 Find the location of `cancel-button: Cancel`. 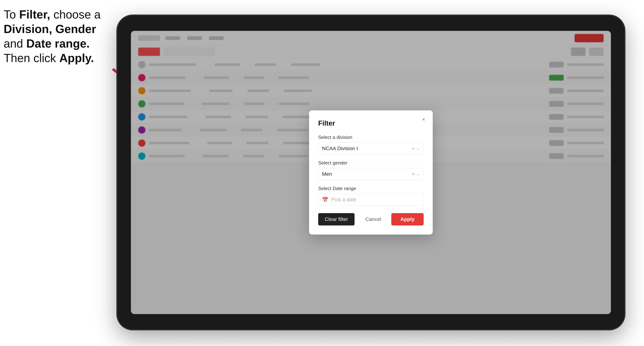

cancel-button: Cancel is located at coordinates (373, 219).